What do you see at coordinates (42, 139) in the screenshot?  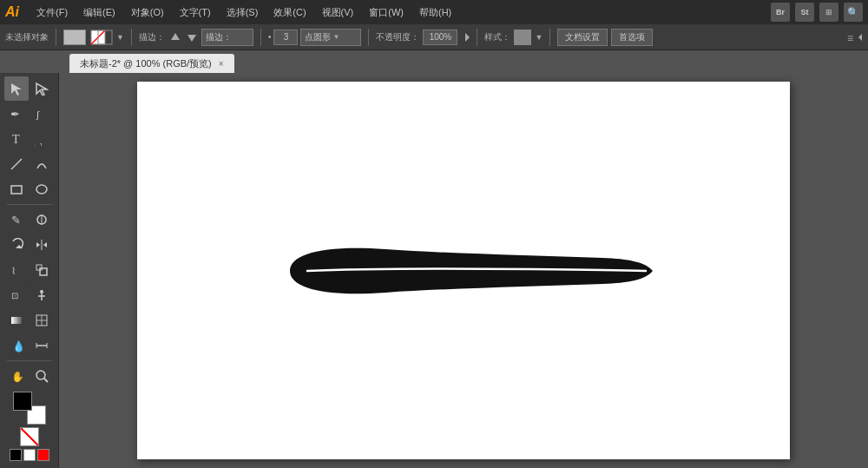 I see `vertical-type-tool: T` at bounding box center [42, 139].